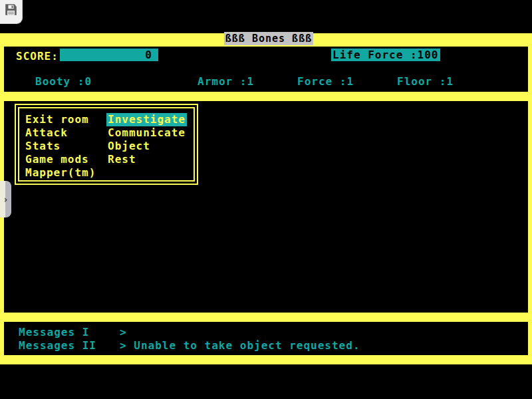  Describe the element at coordinates (61, 160) in the screenshot. I see `menu-item-game-mods: Game mods` at that location.